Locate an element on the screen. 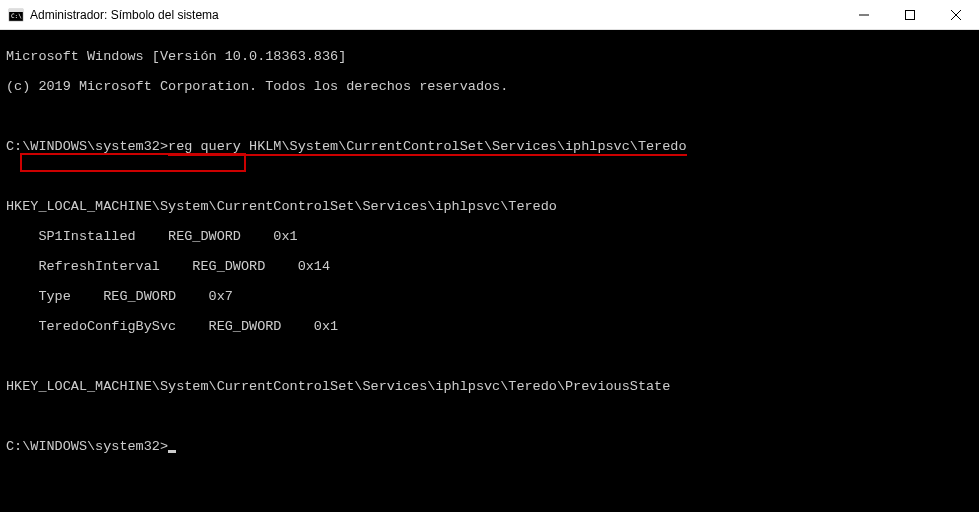 Image resolution: width=979 pixels, height=512 pixels. reg-value-row: SP1Installed REG_DWORD 0x1 is located at coordinates (490, 236).